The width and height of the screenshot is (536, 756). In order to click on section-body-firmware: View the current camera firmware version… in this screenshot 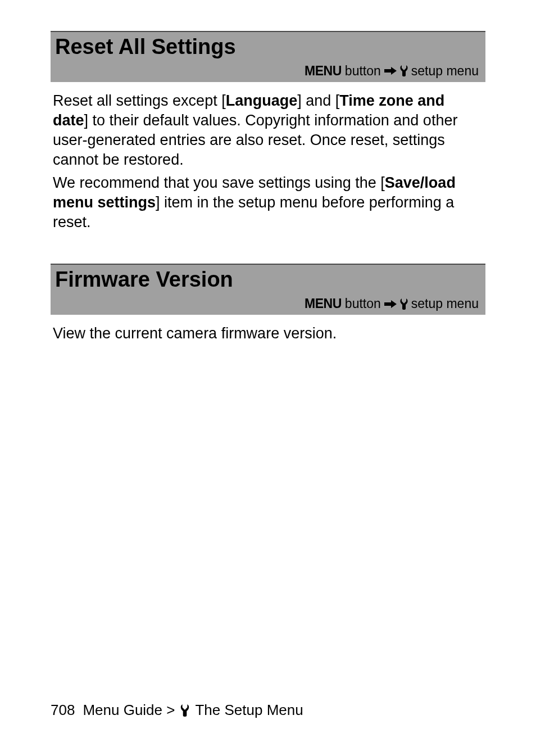, I will do `click(268, 334)`.